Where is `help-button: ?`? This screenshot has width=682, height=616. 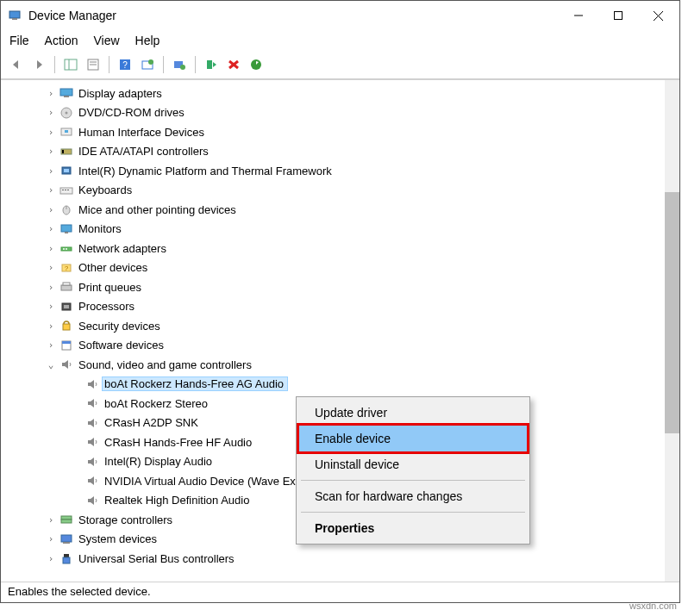 help-button: ? is located at coordinates (125, 65).